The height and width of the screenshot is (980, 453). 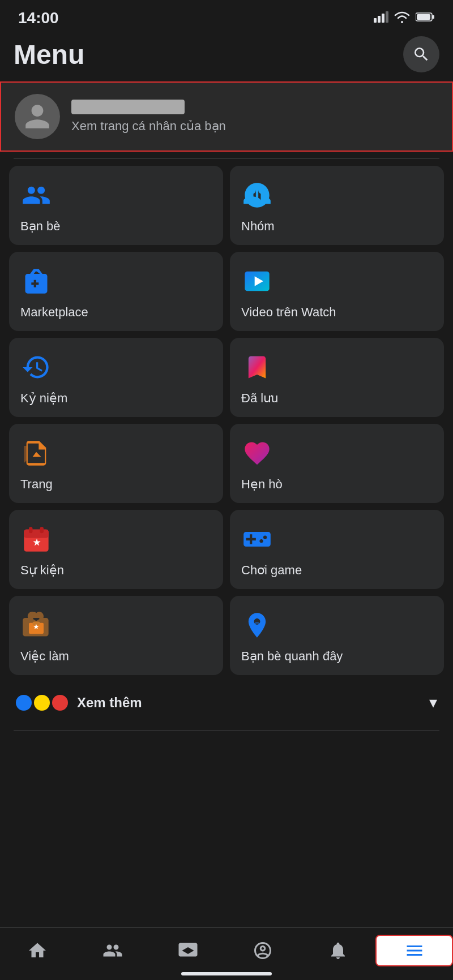 I want to click on menu-item-label-dating: Hẹn hò, so click(x=262, y=484).